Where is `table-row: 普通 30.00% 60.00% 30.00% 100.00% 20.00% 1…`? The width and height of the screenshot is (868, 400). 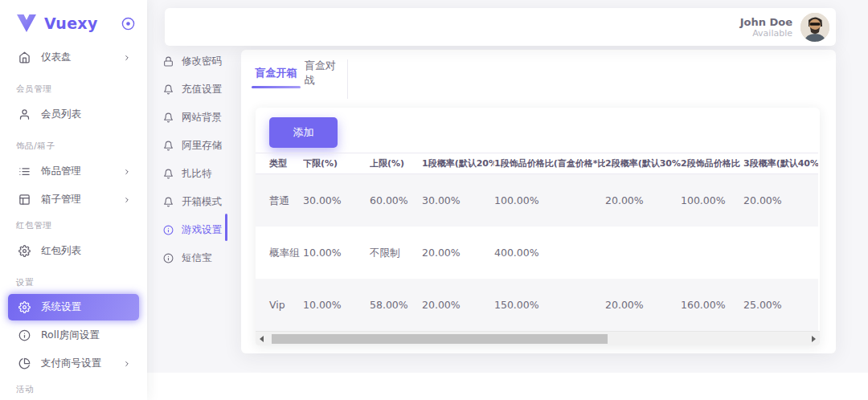
table-row: 普通 30.00% 60.00% 30.00% 100.00% 20.00% 1… is located at coordinates (537, 201).